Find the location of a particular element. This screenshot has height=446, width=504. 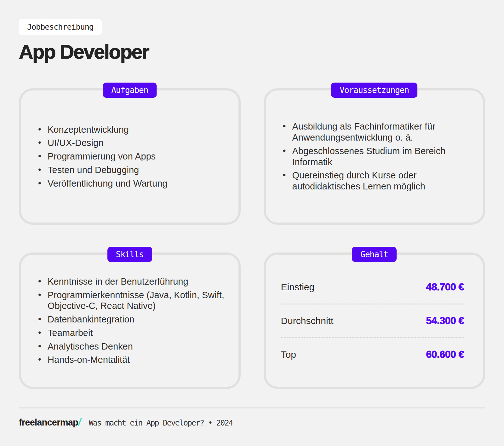

skills-list: Kenntnisse in der Benutzerführung Progra… is located at coordinates (130, 321).